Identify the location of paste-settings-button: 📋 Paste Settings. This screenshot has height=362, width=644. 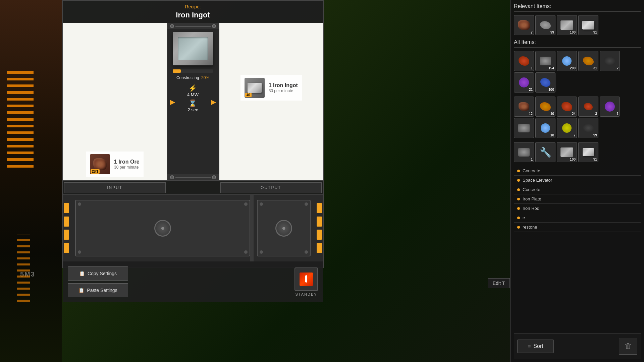
(98, 290).